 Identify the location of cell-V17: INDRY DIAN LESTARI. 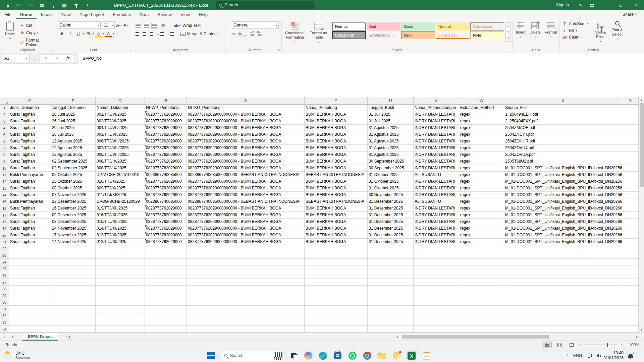
(436, 215).